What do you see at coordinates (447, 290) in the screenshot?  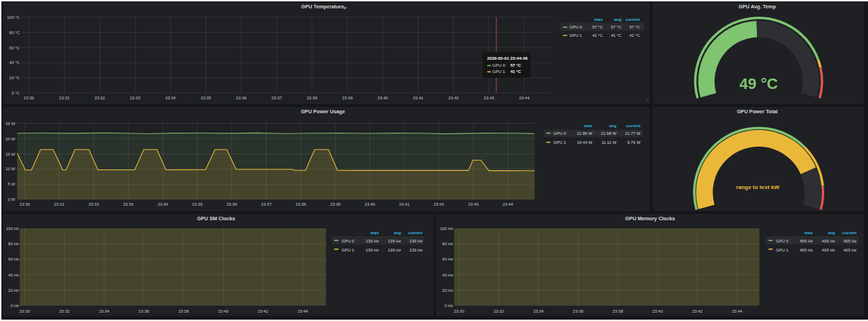 I see `svg-text: 20 Hz` at bounding box center [447, 290].